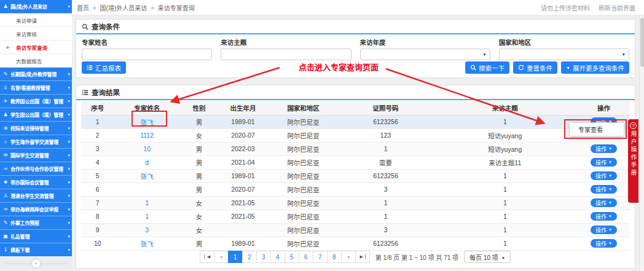 The image size is (644, 271). Describe the element at coordinates (36, 250) in the screenshot. I see `sidebar-group-15: ↧模板下载▾` at that location.